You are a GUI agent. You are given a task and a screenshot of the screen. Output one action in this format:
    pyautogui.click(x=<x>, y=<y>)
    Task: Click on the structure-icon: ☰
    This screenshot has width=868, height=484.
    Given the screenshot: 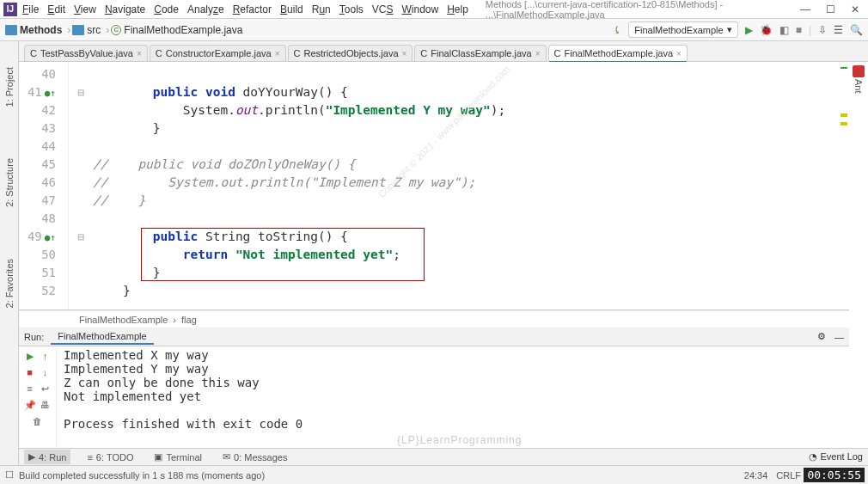 What is the action you would take?
    pyautogui.click(x=839, y=30)
    